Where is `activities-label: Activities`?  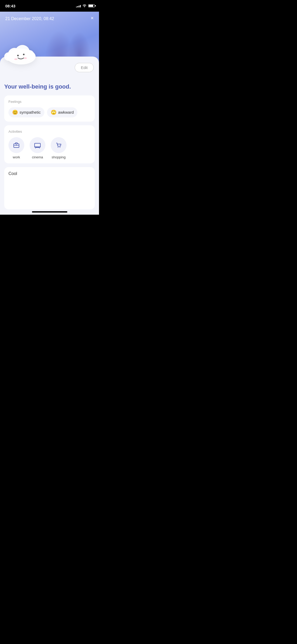
activities-label: Activities is located at coordinates (50, 132).